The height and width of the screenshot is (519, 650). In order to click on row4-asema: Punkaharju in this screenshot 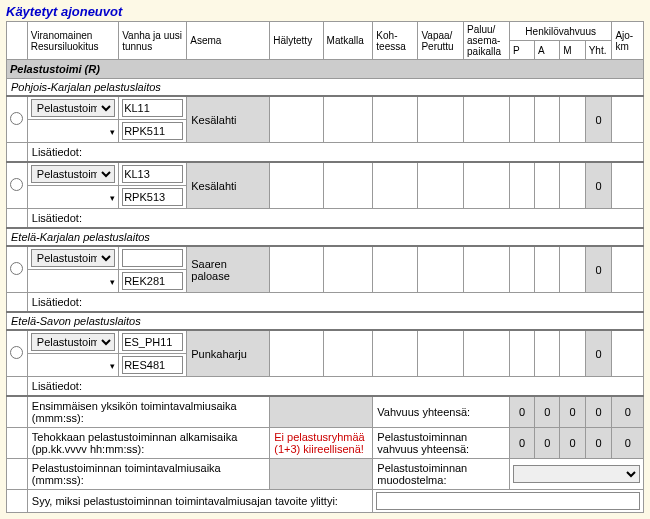, I will do `click(228, 354)`.